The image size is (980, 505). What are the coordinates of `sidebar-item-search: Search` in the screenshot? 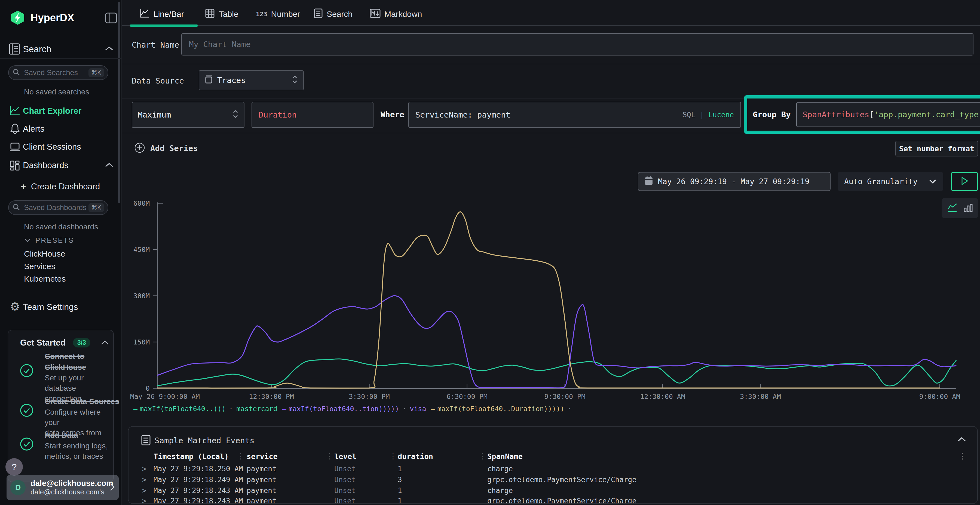 It's located at (37, 49).